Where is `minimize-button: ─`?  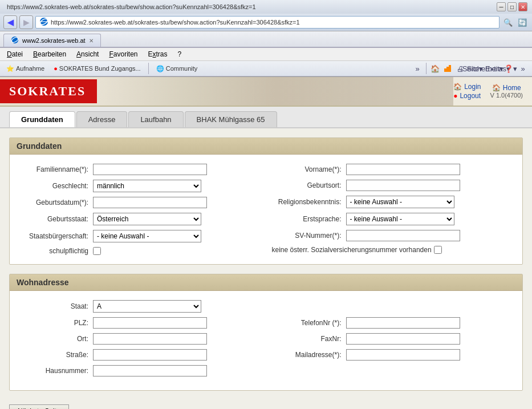 minimize-button: ─ is located at coordinates (501, 7).